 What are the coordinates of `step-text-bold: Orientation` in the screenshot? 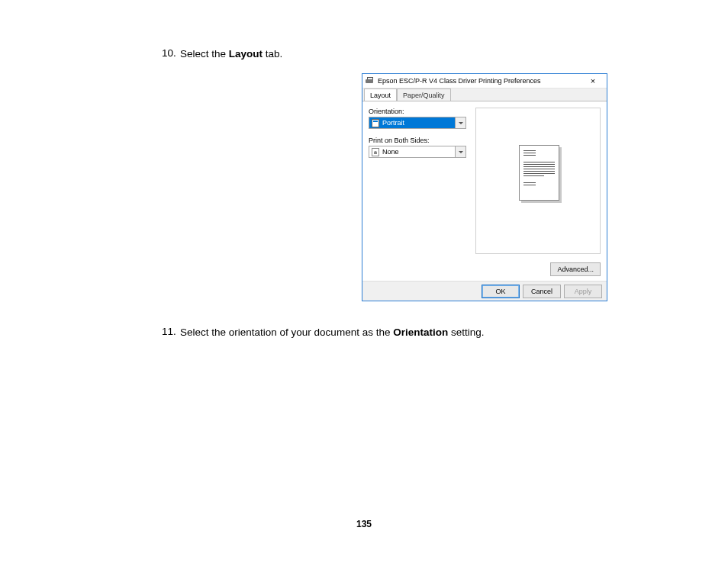 It's located at (420, 333).